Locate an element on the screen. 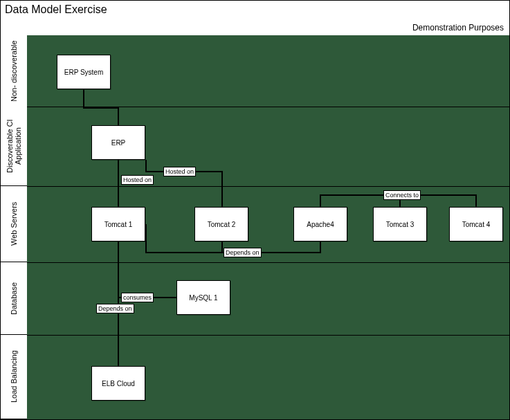 The image size is (510, 420). lane-label-non-discoverable: Non- discoverable is located at coordinates (14, 71).